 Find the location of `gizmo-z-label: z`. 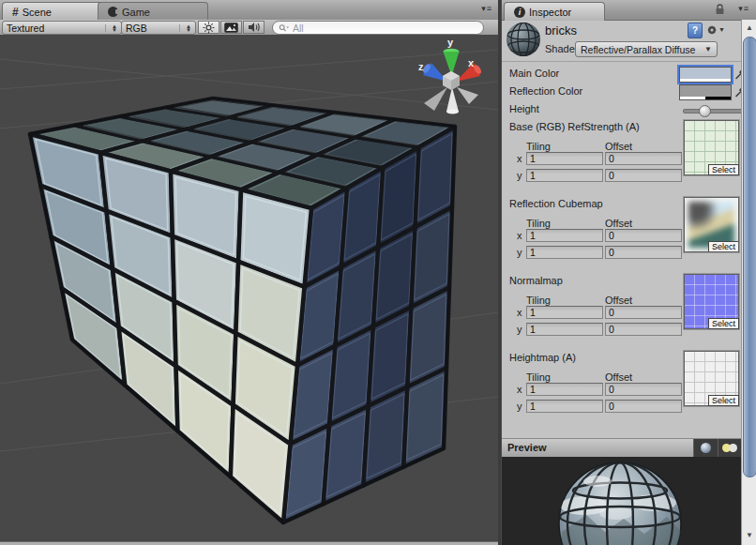

gizmo-z-label: z is located at coordinates (421, 67).